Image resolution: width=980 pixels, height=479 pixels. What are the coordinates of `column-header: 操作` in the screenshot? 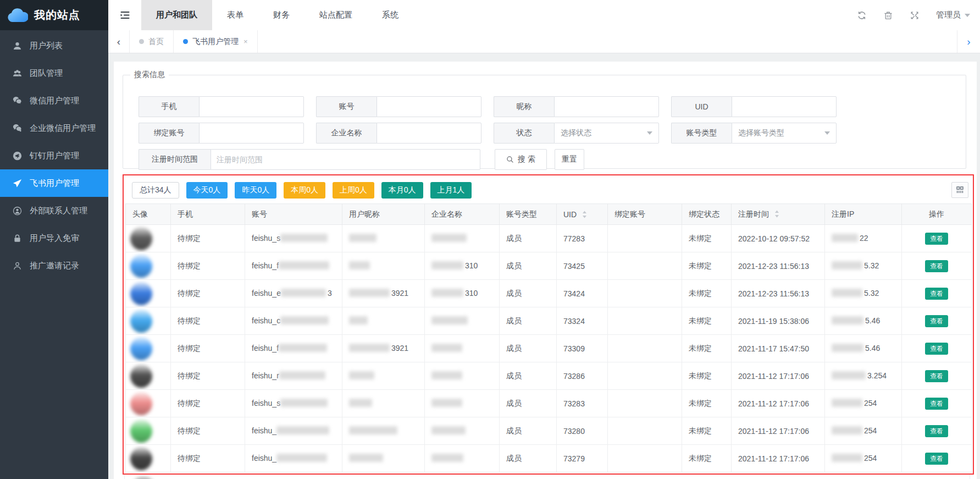 It's located at (937, 214).